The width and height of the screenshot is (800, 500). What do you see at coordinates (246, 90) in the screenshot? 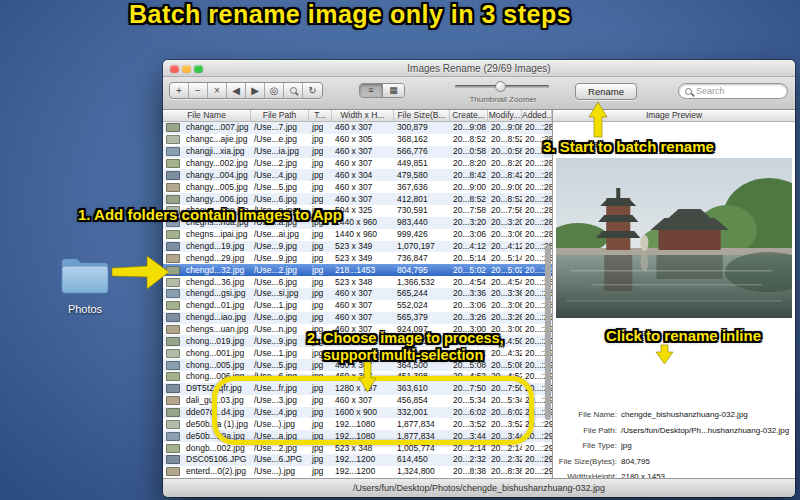
I see `toolbar-button-group: +−×◀▶◎↻` at bounding box center [246, 90].